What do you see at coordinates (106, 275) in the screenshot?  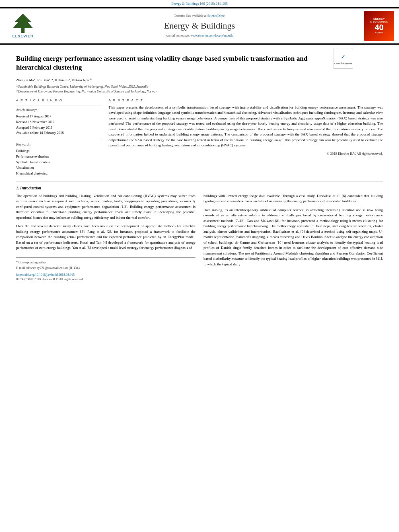 I see `doi-line: https://doi.org/10.1016/j.enbuild.2018.0…` at bounding box center [106, 275].